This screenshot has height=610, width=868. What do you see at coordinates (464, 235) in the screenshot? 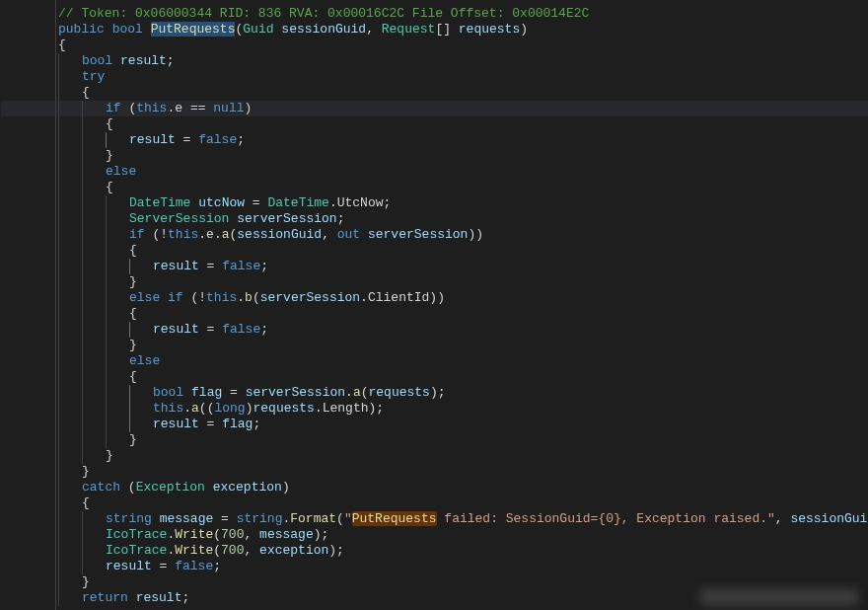
I see `code-line: if (!this.e.a(sessionGuid, out serverSes…` at bounding box center [464, 235].